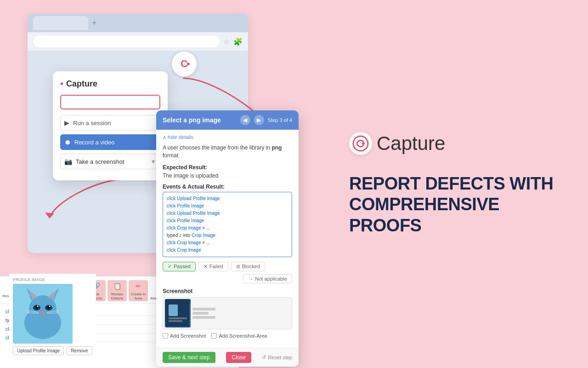 This screenshot has width=588, height=368. Describe the element at coordinates (153, 162) in the screenshot. I see `screenshot-dropdown-icon: ▼` at that location.